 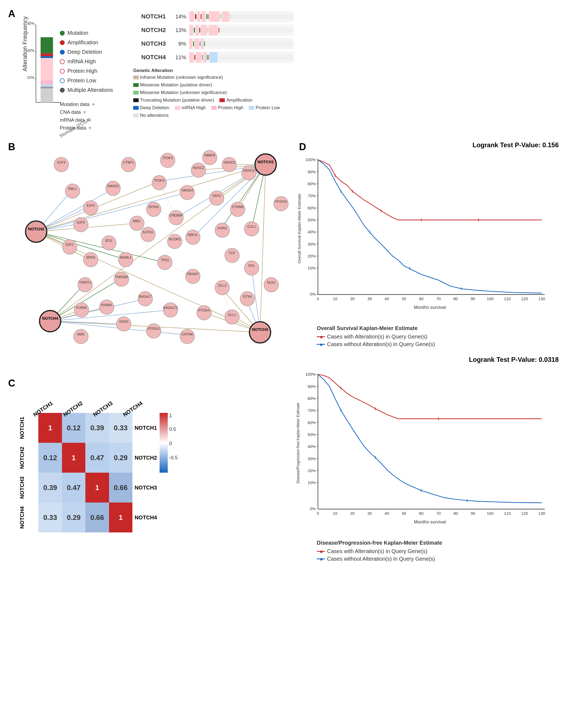 What do you see at coordinates (81, 308) in the screenshot?
I see `svg-text: FURIN` at bounding box center [81, 308].